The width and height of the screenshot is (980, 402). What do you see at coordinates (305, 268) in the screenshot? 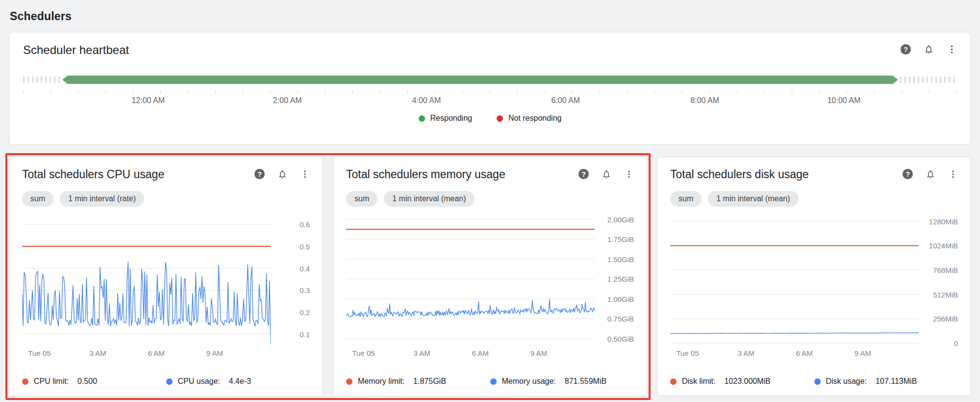
I see `y-tick-label: 0.4` at bounding box center [305, 268].